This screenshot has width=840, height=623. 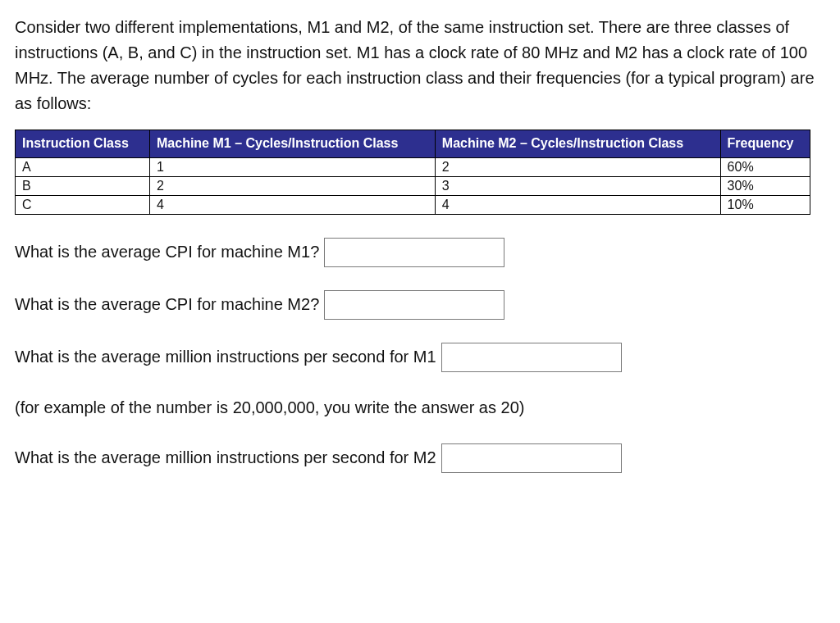 I want to click on question-1-text: What is the average CPI for machine M1?, so click(x=167, y=252).